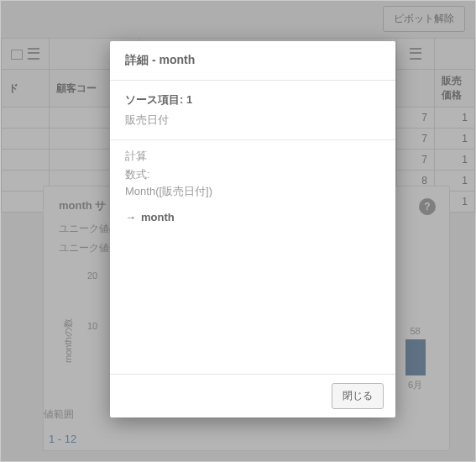  Describe the element at coordinates (253, 217) in the screenshot. I see `result-field: month` at that location.